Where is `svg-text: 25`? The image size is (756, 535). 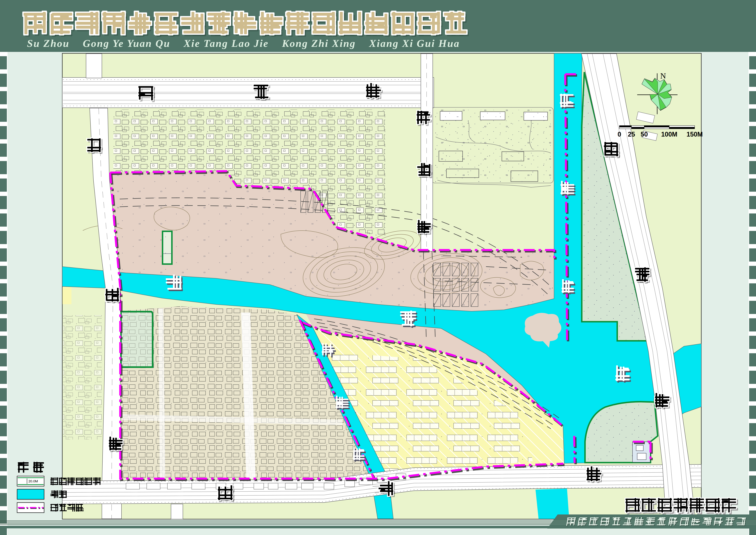 svg-text: 25 is located at coordinates (632, 134).